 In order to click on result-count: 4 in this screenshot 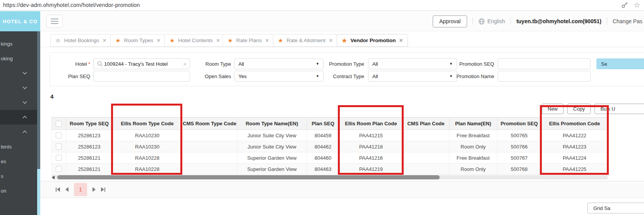, I will do `click(52, 97)`.